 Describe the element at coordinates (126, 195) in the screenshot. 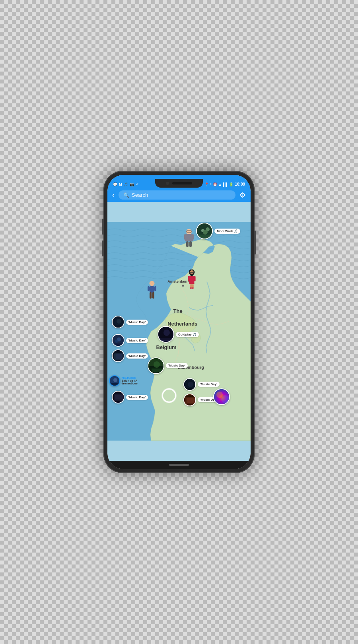

I see `search-icon: 🔍` at that location.